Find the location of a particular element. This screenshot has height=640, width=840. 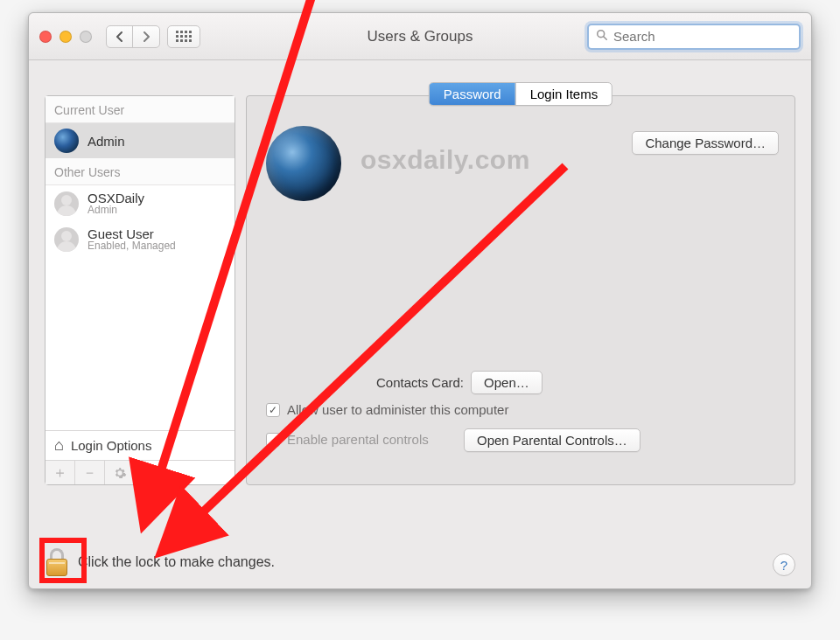

change-password-button: Change Password… is located at coordinates (705, 143).